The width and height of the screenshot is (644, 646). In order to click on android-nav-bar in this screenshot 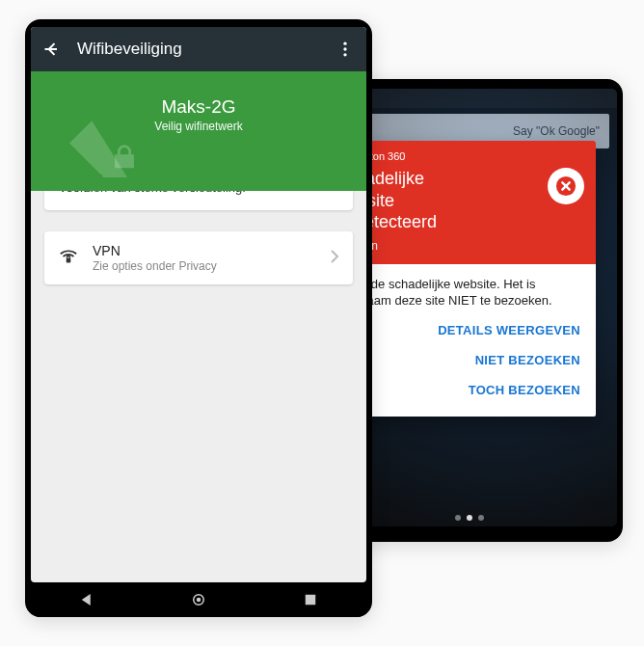, I will do `click(199, 600)`.